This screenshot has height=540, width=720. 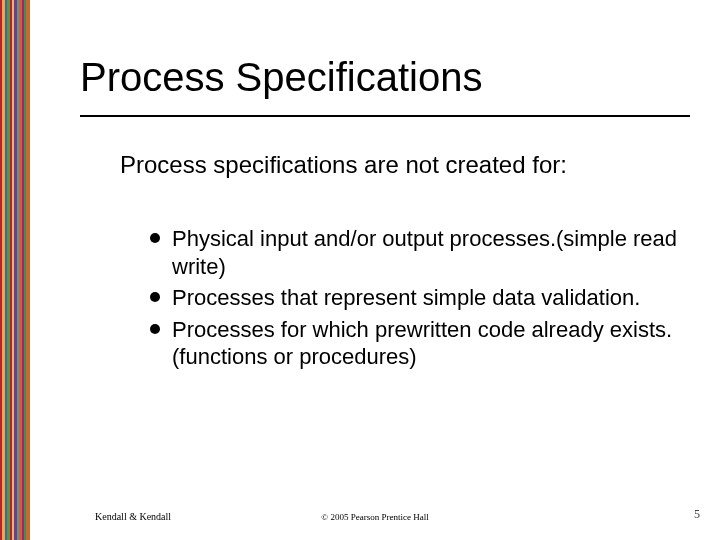 What do you see at coordinates (697, 514) in the screenshot?
I see `slide-number: 5` at bounding box center [697, 514].